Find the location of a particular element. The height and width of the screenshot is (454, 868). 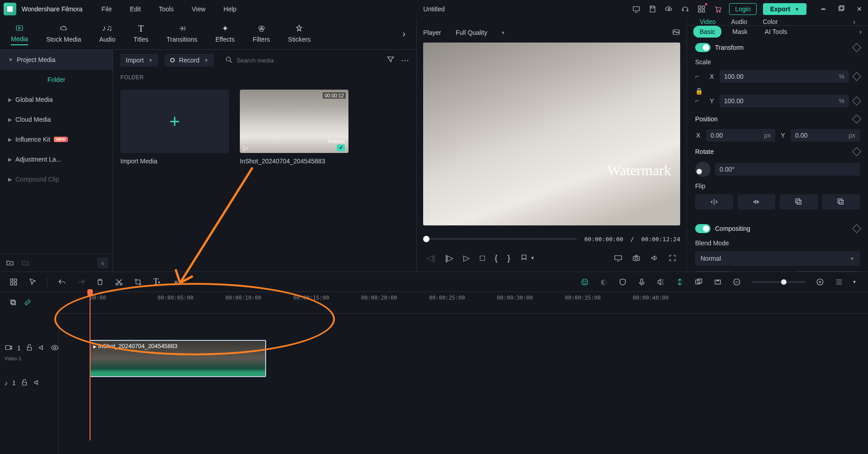

sidebar-item-cloud-media: ▶Cloud Media is located at coordinates (56, 119).